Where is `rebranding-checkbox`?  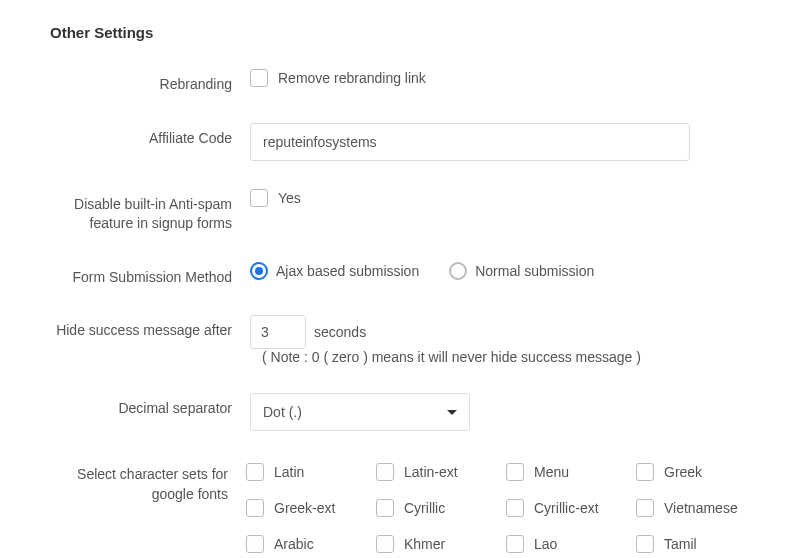 rebranding-checkbox is located at coordinates (259, 78).